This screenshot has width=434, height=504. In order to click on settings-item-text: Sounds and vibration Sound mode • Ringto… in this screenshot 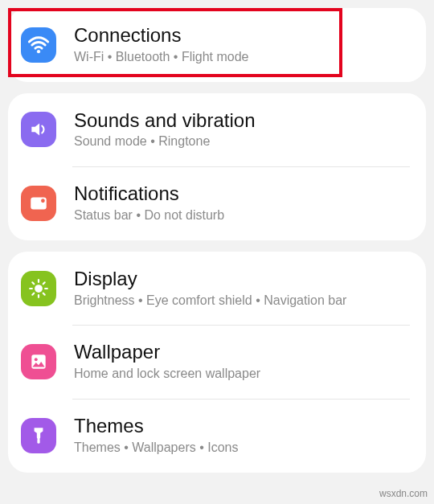, I will do `click(242, 130)`.